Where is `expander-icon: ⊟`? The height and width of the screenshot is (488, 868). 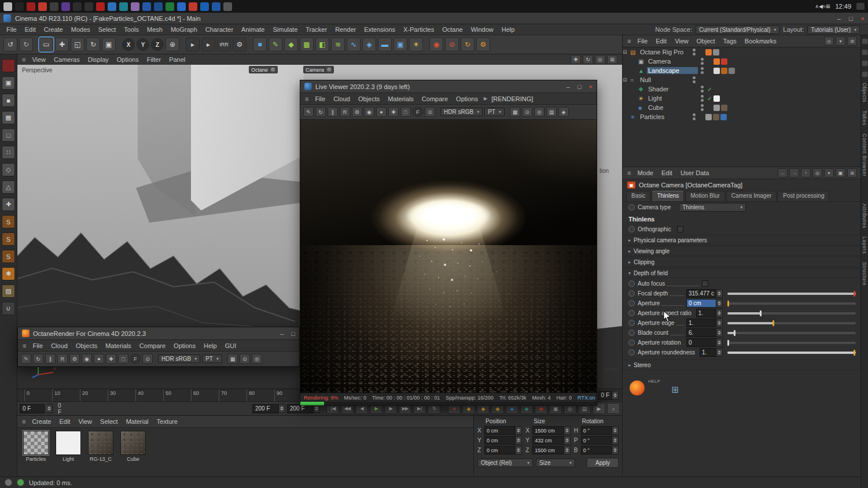
expander-icon: ⊟ is located at coordinates (626, 52).